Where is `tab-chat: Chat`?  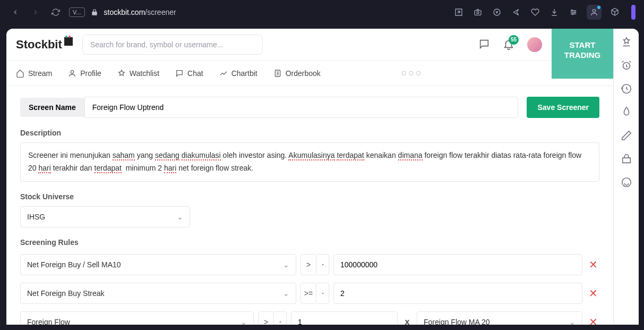 tab-chat: Chat is located at coordinates (189, 73).